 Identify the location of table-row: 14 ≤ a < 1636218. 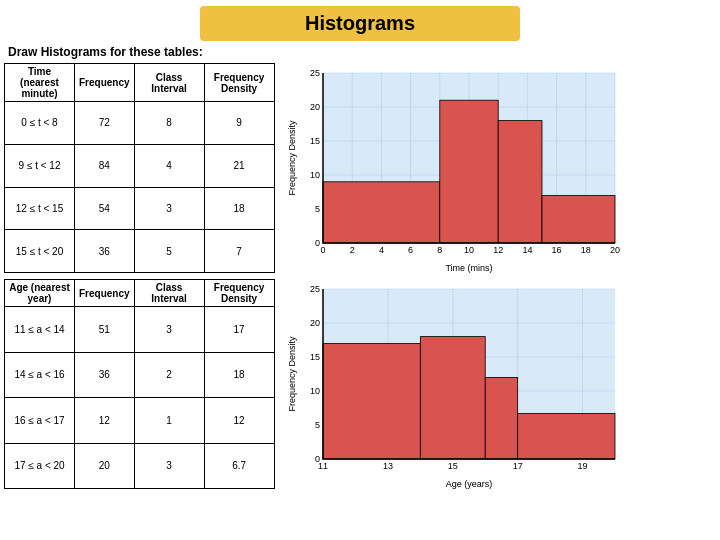
(140, 375).